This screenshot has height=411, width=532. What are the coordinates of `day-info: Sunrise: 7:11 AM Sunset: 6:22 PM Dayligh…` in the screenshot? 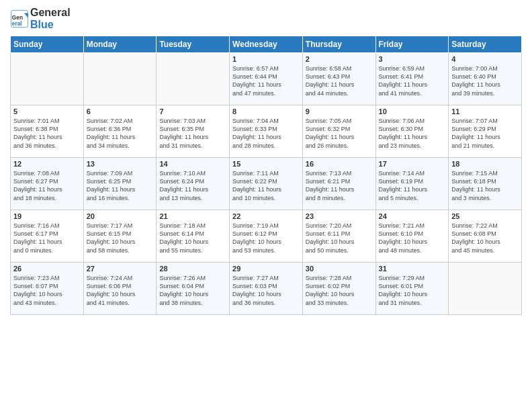 It's located at (266, 185).